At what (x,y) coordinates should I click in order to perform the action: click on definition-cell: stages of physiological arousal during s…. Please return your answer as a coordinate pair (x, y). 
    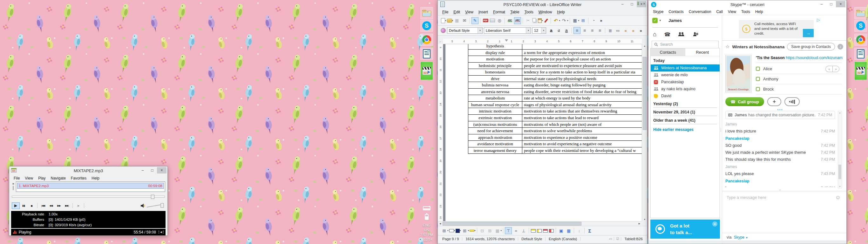
    Looking at the image, I should click on (582, 105).